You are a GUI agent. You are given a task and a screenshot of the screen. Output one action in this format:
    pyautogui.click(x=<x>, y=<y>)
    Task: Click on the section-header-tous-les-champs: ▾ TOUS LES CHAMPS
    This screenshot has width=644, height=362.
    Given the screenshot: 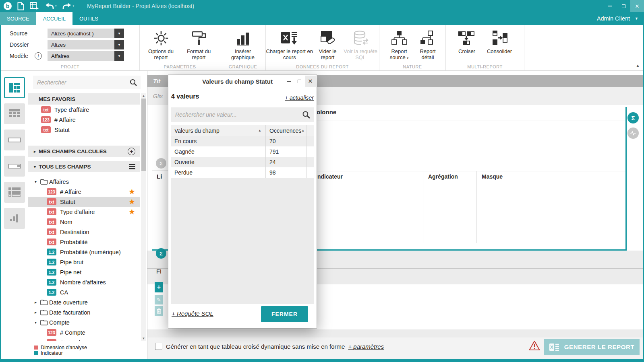 What is the action you would take?
    pyautogui.click(x=84, y=167)
    